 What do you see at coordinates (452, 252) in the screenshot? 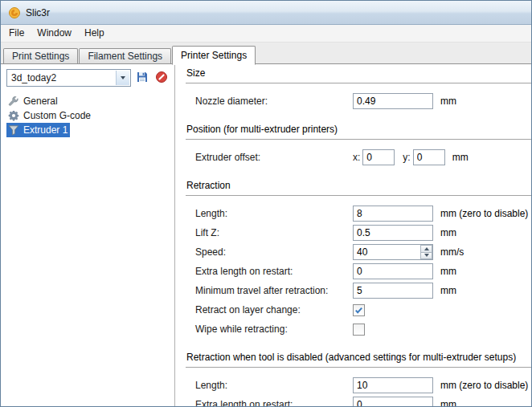
I see `unit-label: mm/s` at bounding box center [452, 252].